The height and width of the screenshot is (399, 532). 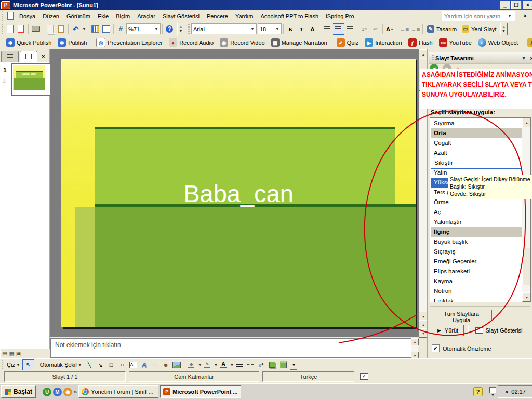 What do you see at coordinates (78, 16) in the screenshot?
I see `menu-gorunum: Görünüm` at bounding box center [78, 16].